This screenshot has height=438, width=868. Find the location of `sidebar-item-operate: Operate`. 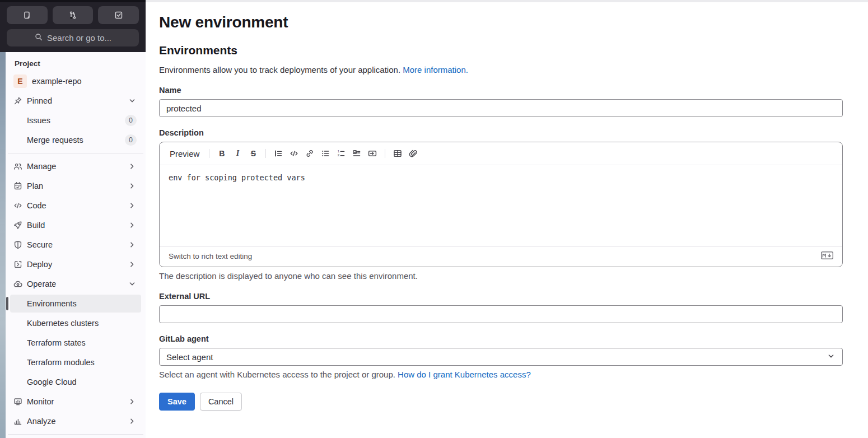

sidebar-item-operate: Operate is located at coordinates (76, 284).